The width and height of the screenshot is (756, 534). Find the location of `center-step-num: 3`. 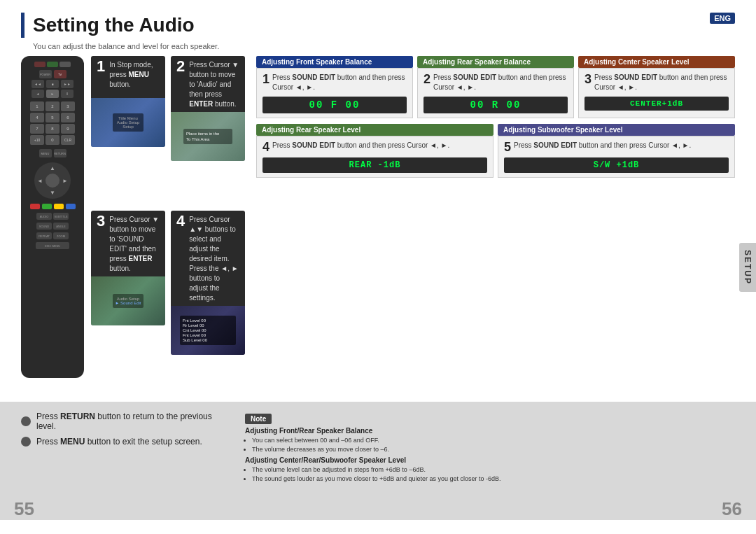

center-step-num: 3 is located at coordinates (588, 79).